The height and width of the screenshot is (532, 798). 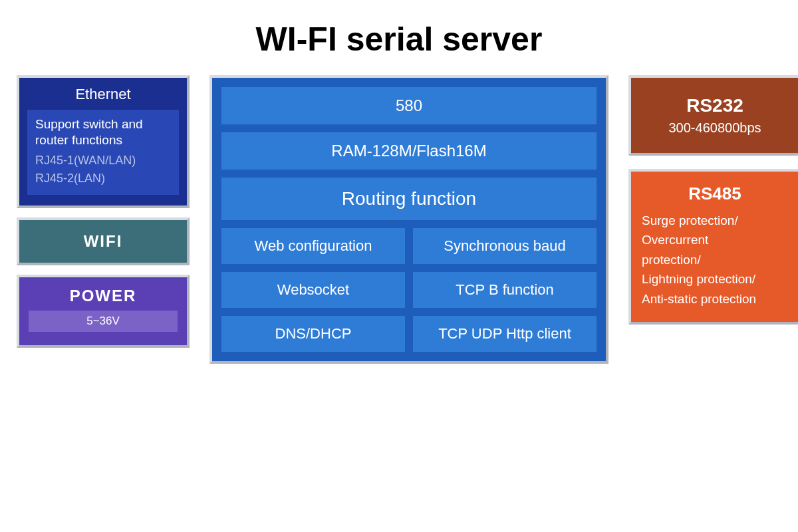 What do you see at coordinates (715, 128) in the screenshot?
I see `rs232-spec: 300-460800bps` at bounding box center [715, 128].